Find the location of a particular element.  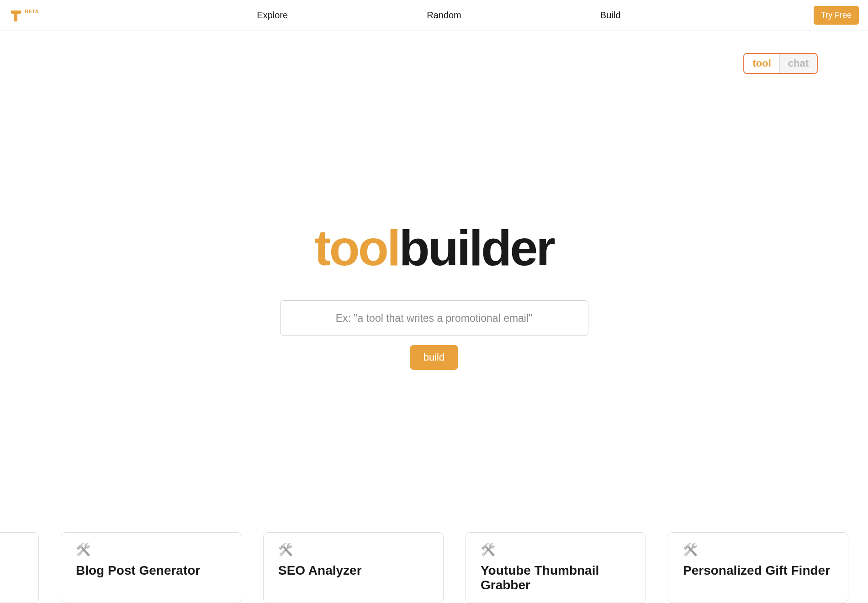

beta-label: BETA is located at coordinates (32, 11).